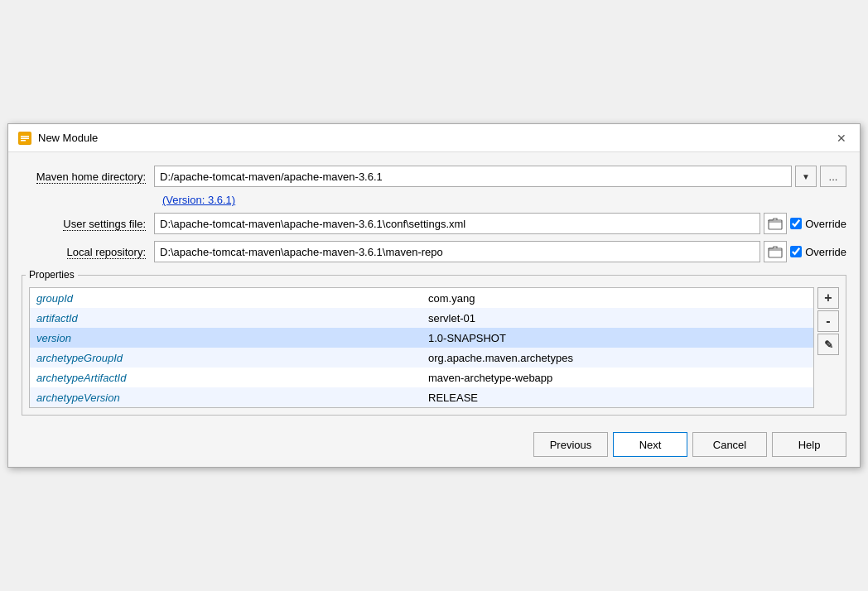 The width and height of the screenshot is (868, 591). I want to click on dialog-footer: Previous Next Cancel Help, so click(434, 444).